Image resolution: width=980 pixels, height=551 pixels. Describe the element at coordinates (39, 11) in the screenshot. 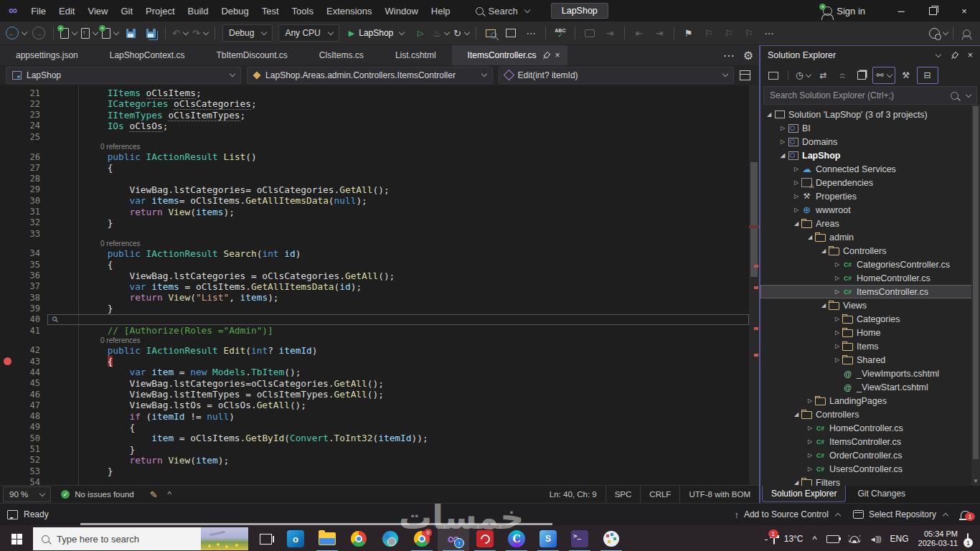

I see `menu-file: File` at that location.